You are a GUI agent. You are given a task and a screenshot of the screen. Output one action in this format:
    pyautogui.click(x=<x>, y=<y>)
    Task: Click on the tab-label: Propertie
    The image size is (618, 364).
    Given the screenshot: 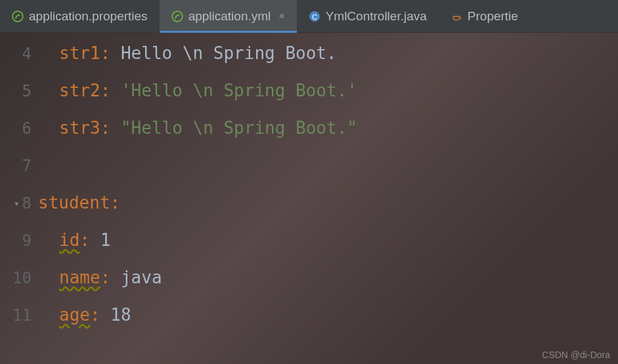 What is the action you would take?
    pyautogui.click(x=493, y=16)
    